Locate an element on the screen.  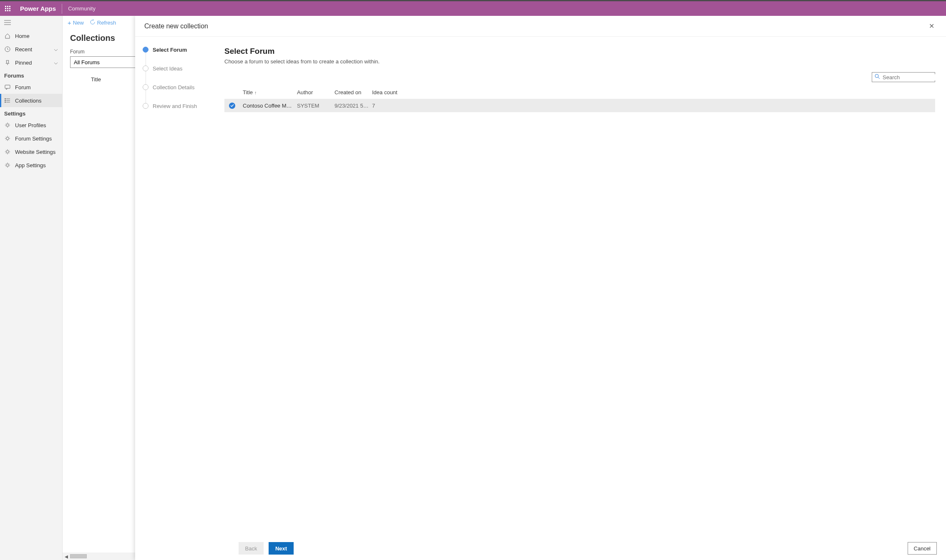
forum-icon is located at coordinates (8, 87).